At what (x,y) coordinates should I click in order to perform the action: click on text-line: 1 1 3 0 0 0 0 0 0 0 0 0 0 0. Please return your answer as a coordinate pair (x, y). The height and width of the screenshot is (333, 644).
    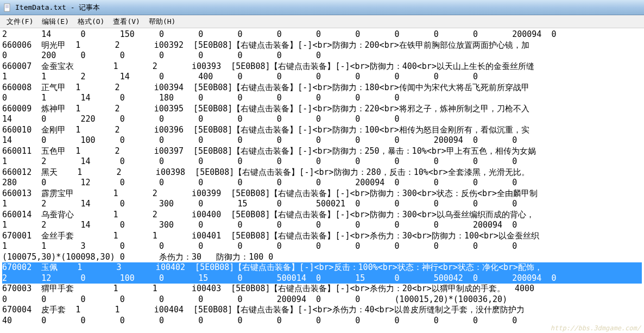
    Looking at the image, I should click on (322, 247).